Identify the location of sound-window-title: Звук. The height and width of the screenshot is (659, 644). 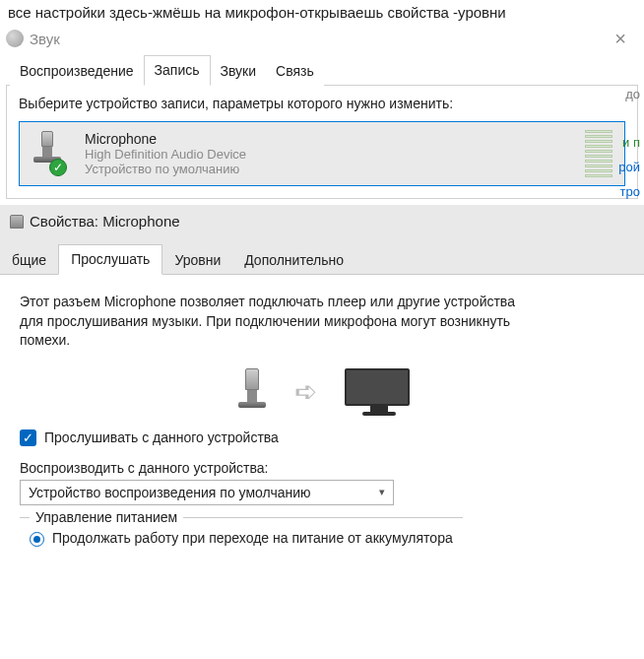
(45, 39).